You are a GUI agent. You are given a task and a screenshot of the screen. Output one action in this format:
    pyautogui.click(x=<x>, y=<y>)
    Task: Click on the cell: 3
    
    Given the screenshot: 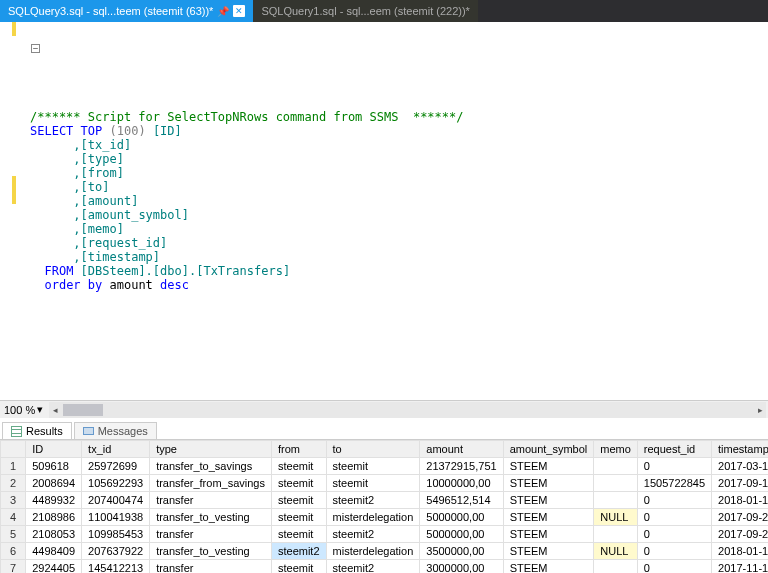 What is the action you would take?
    pyautogui.click(x=14, y=500)
    